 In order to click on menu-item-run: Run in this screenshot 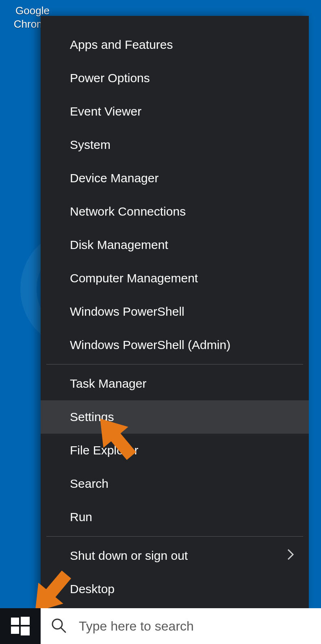, I will do `click(175, 517)`.